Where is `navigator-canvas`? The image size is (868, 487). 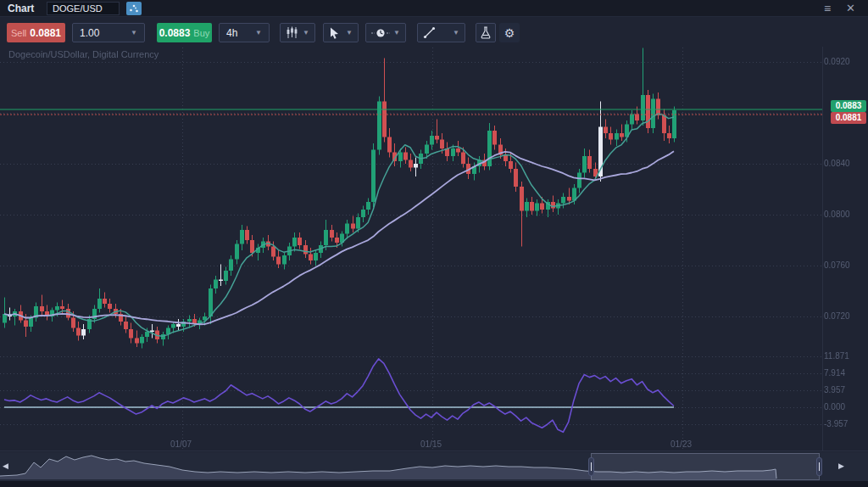
navigator-canvas is located at coordinates (434, 467).